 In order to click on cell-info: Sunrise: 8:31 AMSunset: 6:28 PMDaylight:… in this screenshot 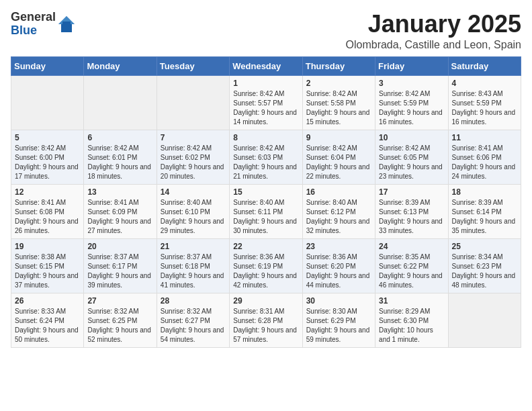, I will do `click(266, 326)`.